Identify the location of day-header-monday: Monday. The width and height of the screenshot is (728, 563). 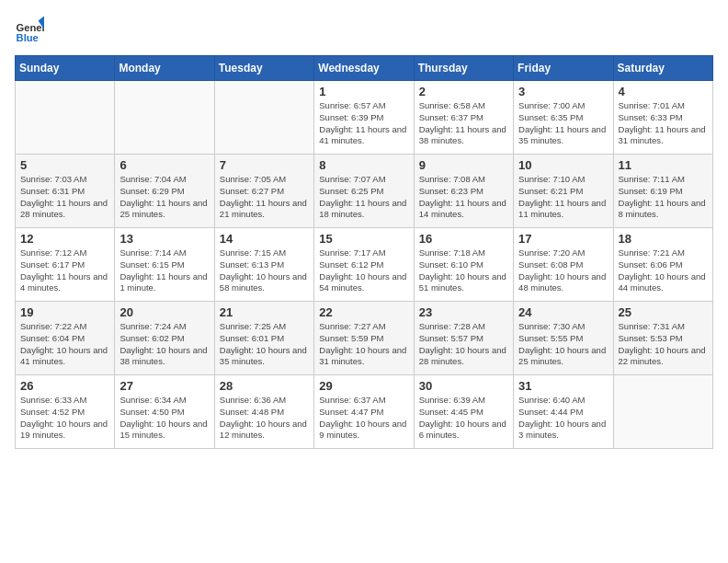
(165, 68).